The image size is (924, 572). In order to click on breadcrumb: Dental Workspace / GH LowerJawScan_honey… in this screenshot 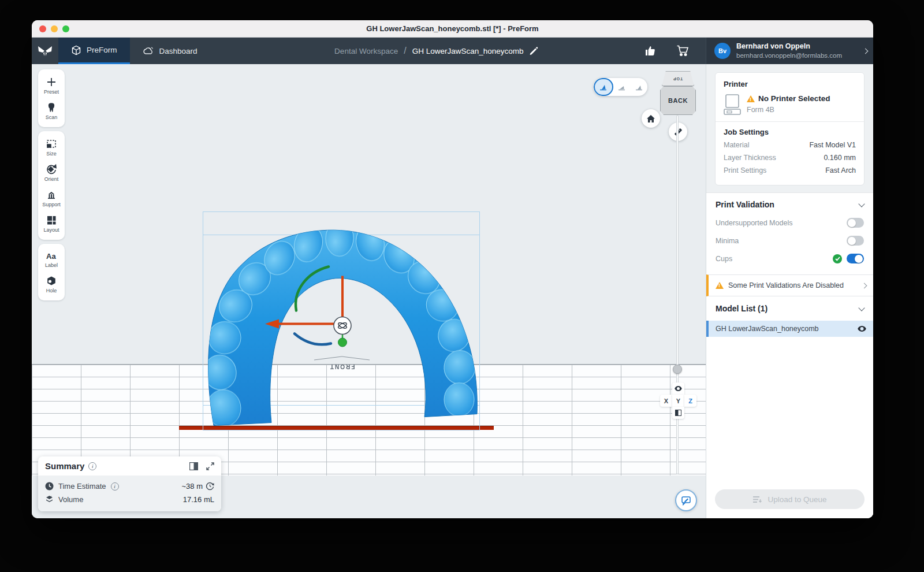, I will do `click(436, 51)`.